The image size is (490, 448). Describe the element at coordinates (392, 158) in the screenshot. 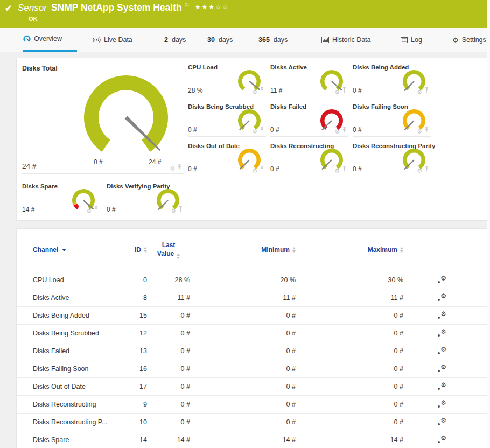

I see `gauge-panel-disks-reconstructing-parity: Disks Reconstructing Parity0 #⚙` at that location.